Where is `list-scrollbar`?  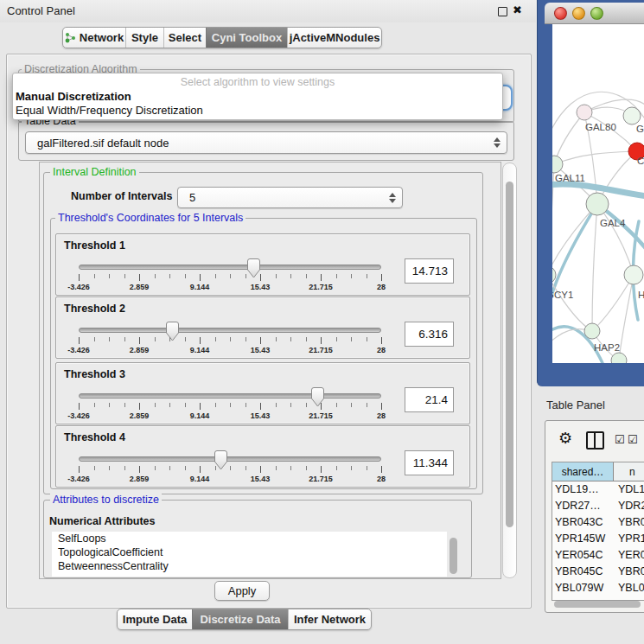
list-scrollbar is located at coordinates (453, 556).